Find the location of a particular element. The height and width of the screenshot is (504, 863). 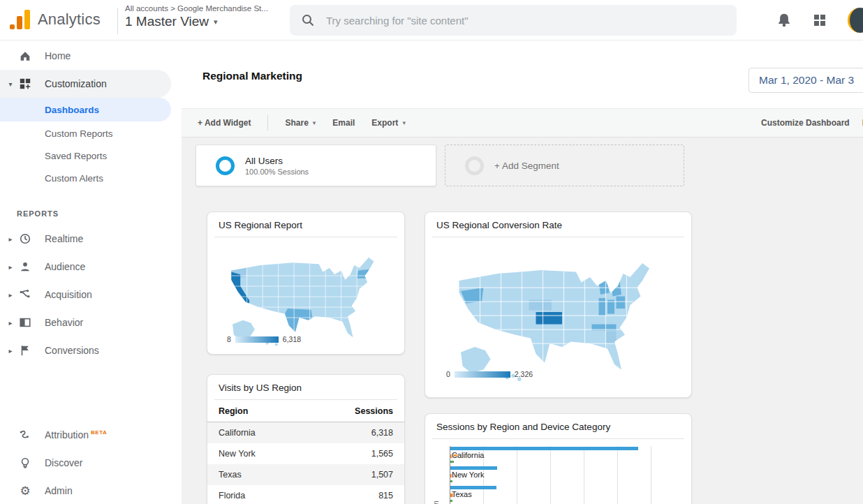

sidebar-item-custom-reports: Custom Reports is located at coordinates (85, 133).